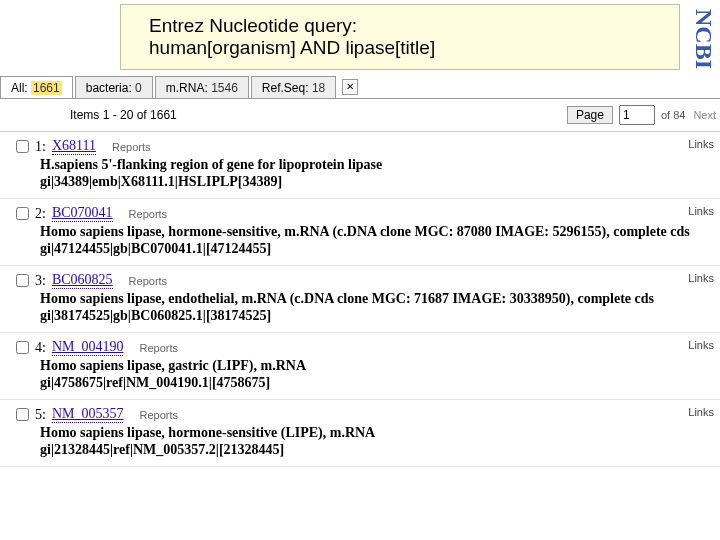  Describe the element at coordinates (360, 232) in the screenshot. I see `result-item: Links2:BC070041ReportsHomo sapiens lipas…` at that location.